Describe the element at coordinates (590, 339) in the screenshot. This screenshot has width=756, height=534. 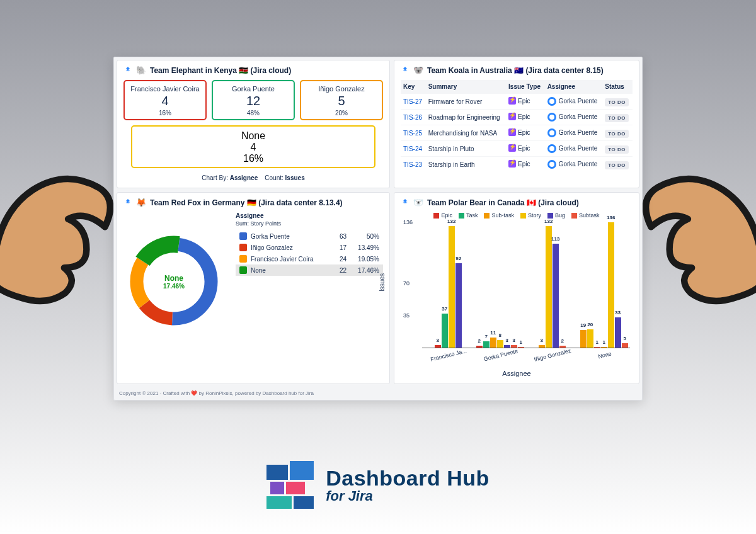
I see `bar: 20` at that location.